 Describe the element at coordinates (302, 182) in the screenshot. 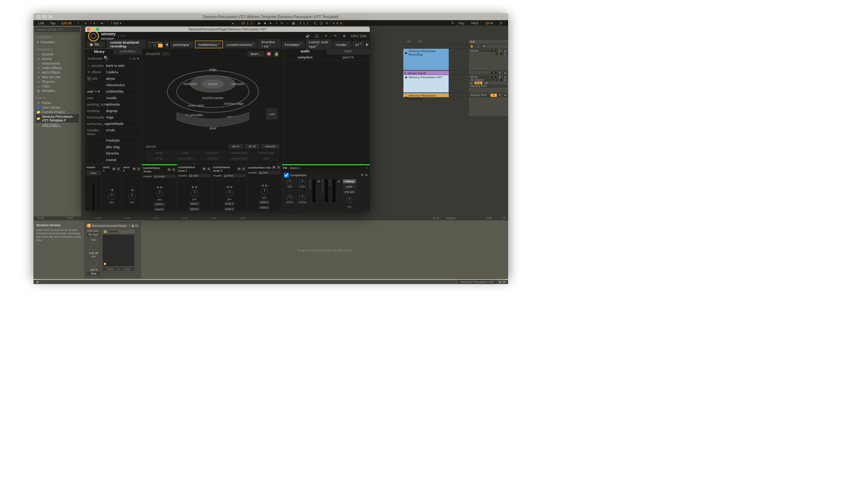

I see `knee-knob` at that location.